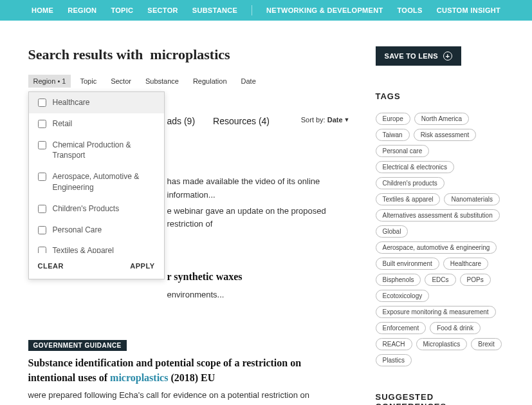 This screenshot has height=405, width=532. What do you see at coordinates (96, 231) in the screenshot?
I see `dropdown-item-personalcare: Personal Care` at bounding box center [96, 231].